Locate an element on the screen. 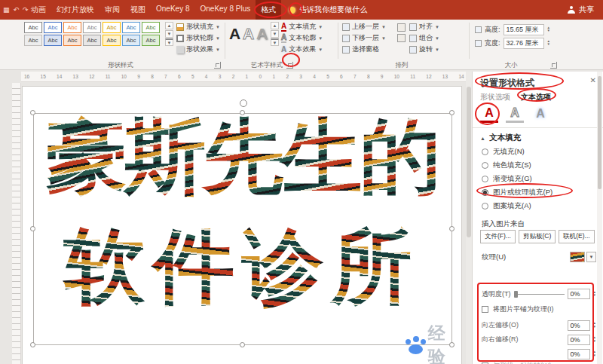 Image resolution: width=603 pixels, height=364 pixels. texture-row: 纹理(U) ▼ is located at coordinates (539, 257).